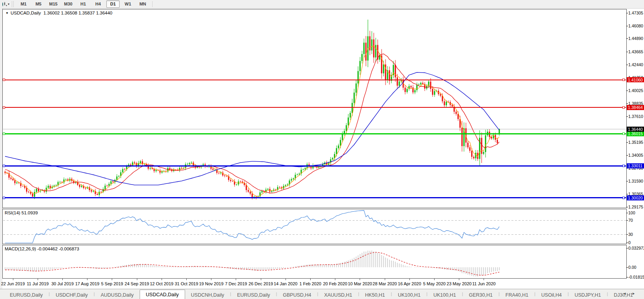 The height and width of the screenshot is (299, 644). I want to click on macd-axis-labels: 0.0329720.00-0.018154, so click(635, 263).